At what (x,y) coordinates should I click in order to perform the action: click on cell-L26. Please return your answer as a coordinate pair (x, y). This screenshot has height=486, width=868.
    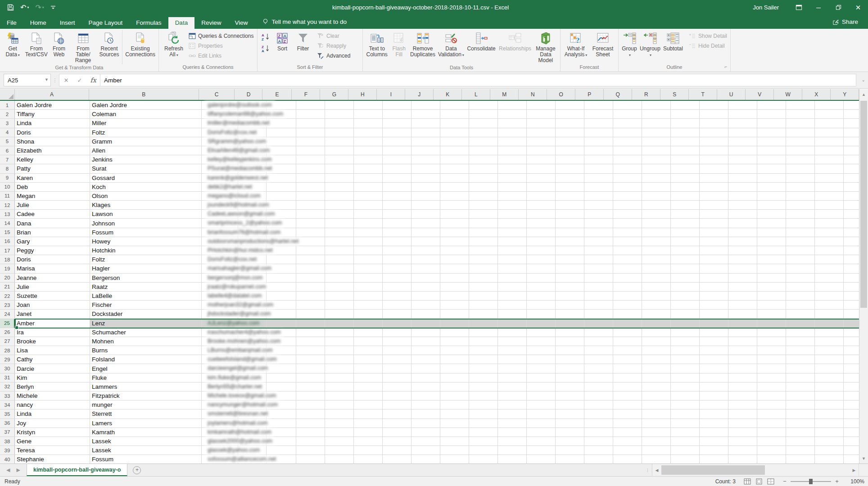
    Looking at the image, I should click on (484, 333).